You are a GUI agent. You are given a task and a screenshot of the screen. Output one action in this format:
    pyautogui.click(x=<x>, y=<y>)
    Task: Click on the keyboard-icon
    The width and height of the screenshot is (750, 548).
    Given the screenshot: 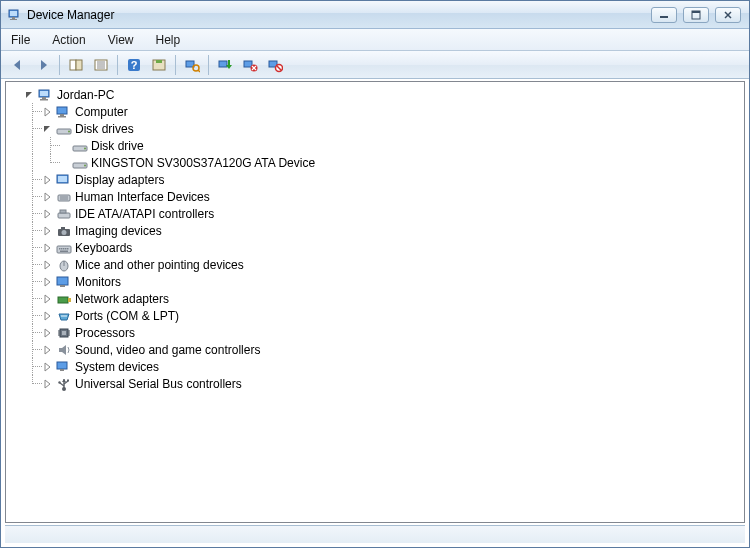 What is the action you would take?
    pyautogui.click(x=64, y=248)
    